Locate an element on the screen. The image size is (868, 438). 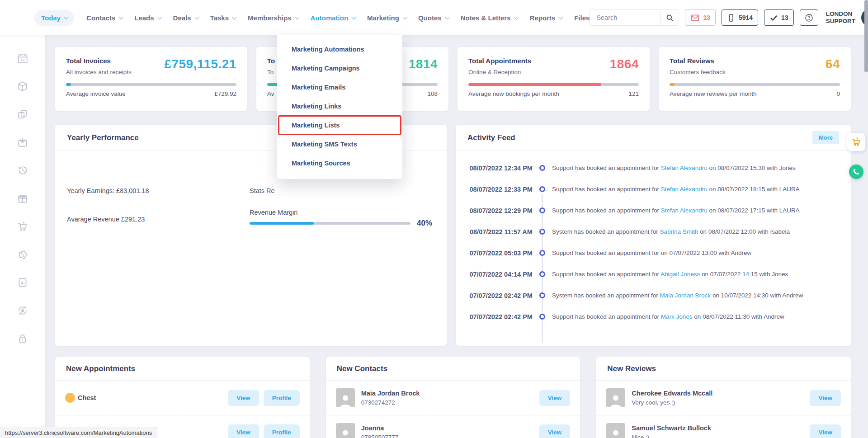
lock-icon is located at coordinates (23, 339).